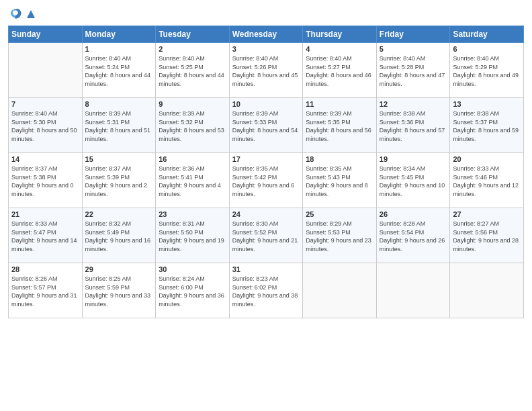  I want to click on calendar-cell: 26Sunrise: 8:28 AMSunset: 5:54 PMDayligh…, so click(413, 236).